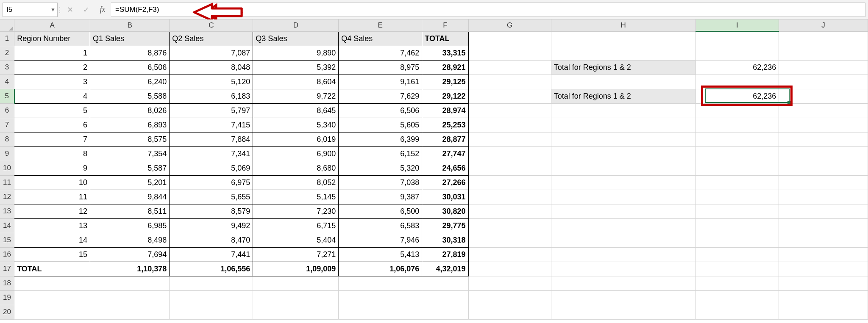 The width and height of the screenshot is (868, 323). What do you see at coordinates (445, 283) in the screenshot?
I see `cell-F18` at bounding box center [445, 283].